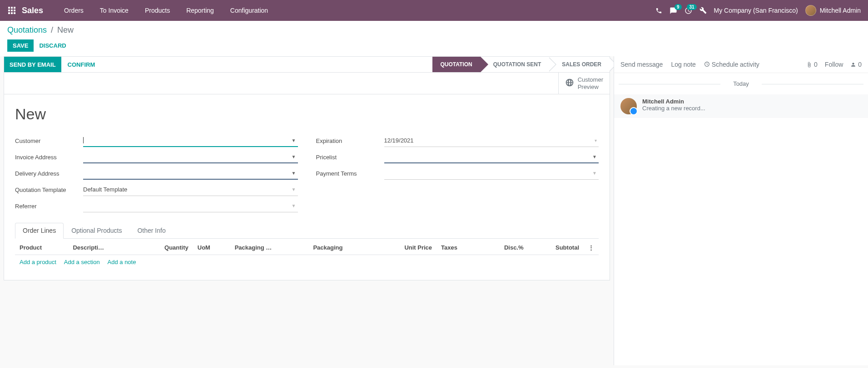  Describe the element at coordinates (212, 248) in the screenshot. I see `col-uom: UoM` at that location.